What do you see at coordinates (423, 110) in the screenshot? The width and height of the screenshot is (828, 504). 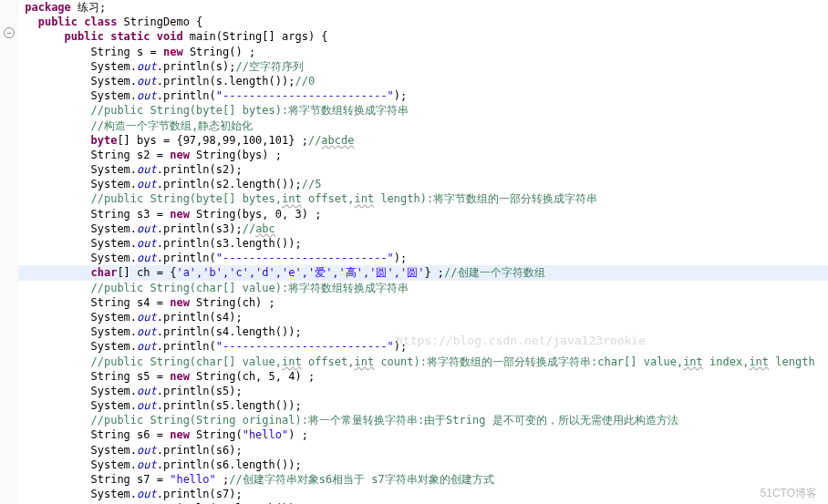 I see `code-line: //public String(byte[] bytes):将字节数组转换成字符…` at bounding box center [423, 110].